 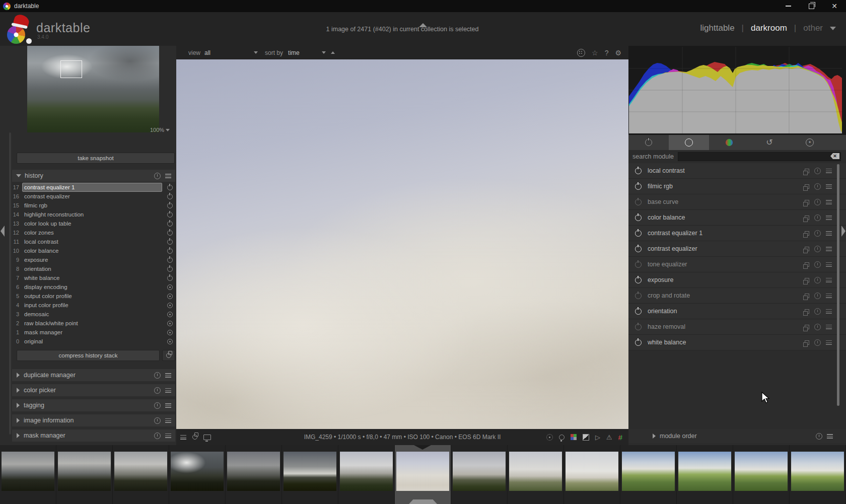 I want to click on module-row: haze removal, so click(x=737, y=327).